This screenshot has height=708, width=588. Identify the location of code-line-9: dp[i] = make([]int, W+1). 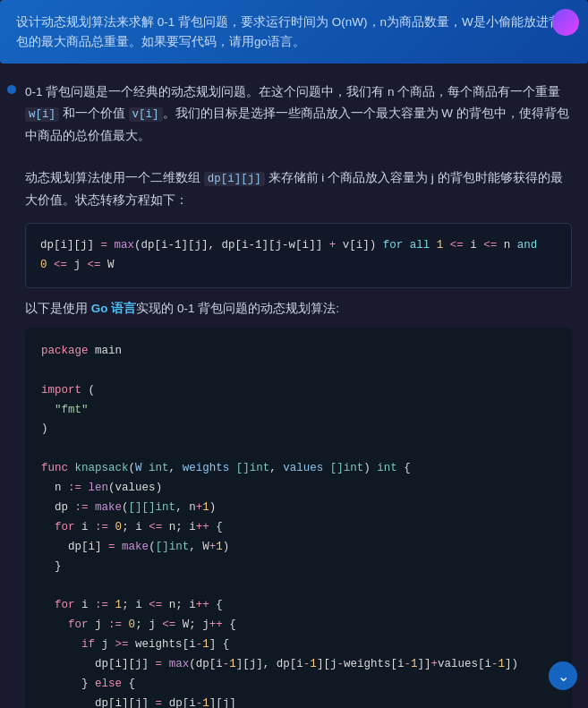
(299, 548).